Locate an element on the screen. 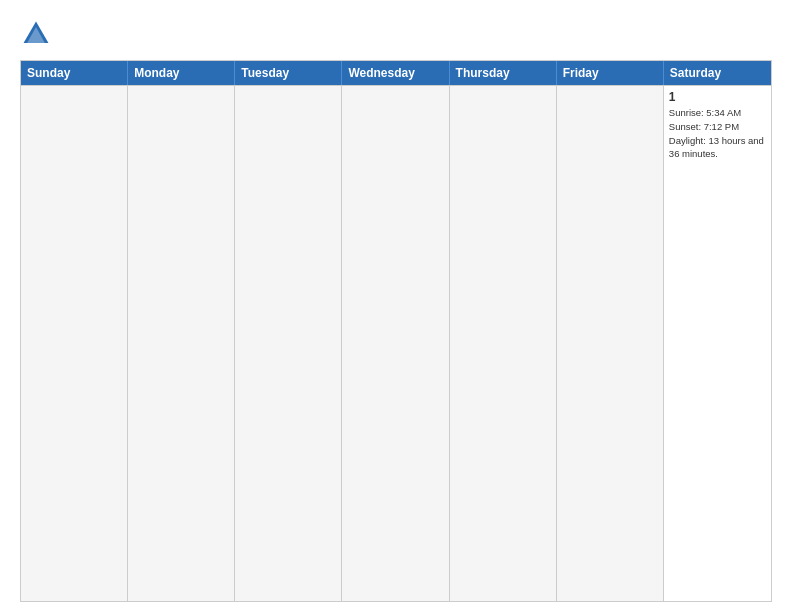 This screenshot has width=792, height=612. calendar-header-day: Monday is located at coordinates (182, 73).